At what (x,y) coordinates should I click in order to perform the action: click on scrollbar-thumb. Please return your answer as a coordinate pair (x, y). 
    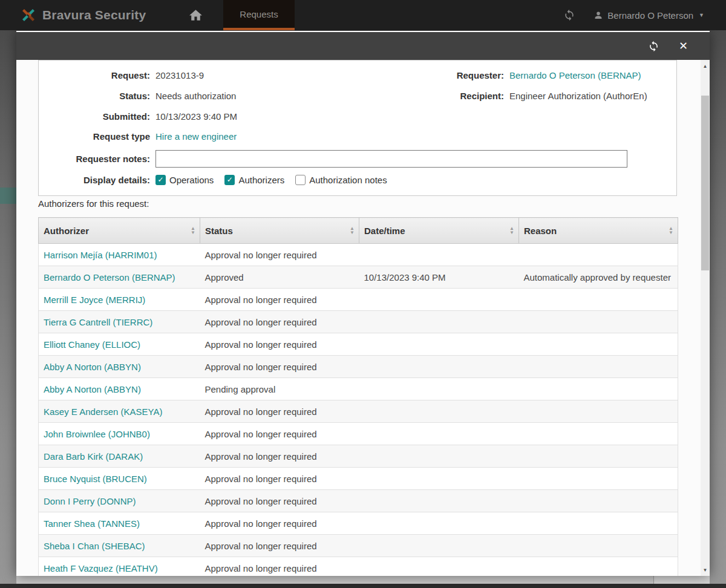
    Looking at the image, I should click on (705, 183).